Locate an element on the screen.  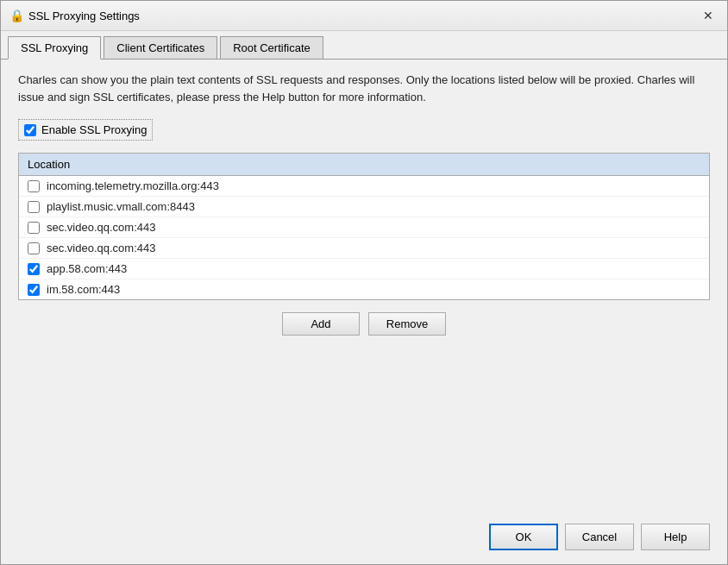
table-row: playlist.music.vmall.com:8443 is located at coordinates (364, 207).